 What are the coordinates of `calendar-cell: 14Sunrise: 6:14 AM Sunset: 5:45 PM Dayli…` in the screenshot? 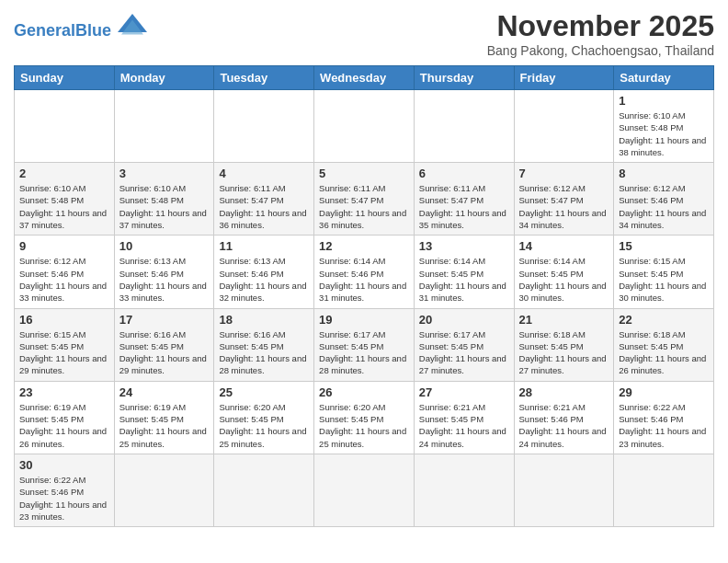 It's located at (564, 272).